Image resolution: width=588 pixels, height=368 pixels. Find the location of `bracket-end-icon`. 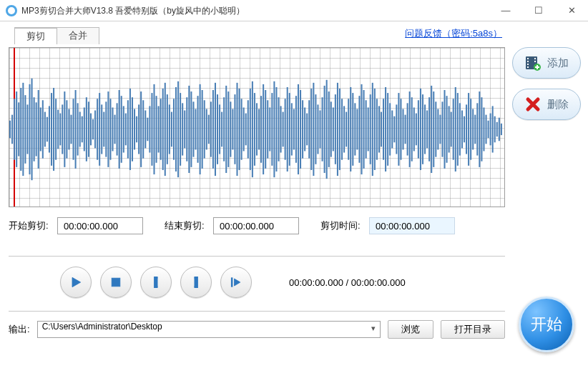

bracket-end-icon is located at coordinates (196, 282).